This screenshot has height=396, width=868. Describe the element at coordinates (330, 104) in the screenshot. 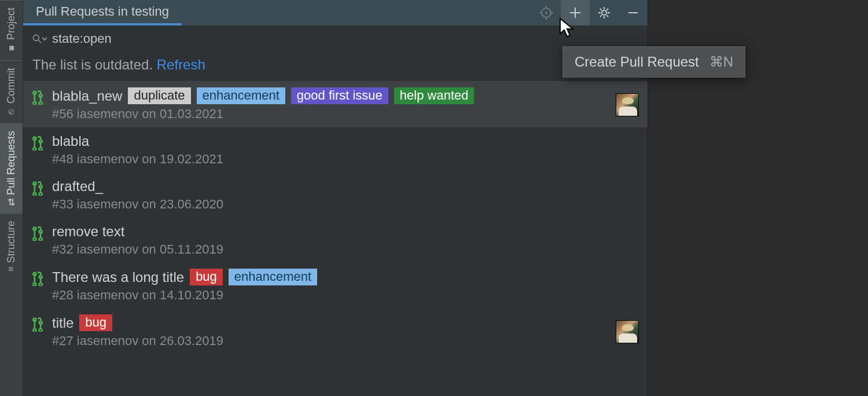

I see `pr-body: blabla_newduplicateenhancementgood first…` at that location.